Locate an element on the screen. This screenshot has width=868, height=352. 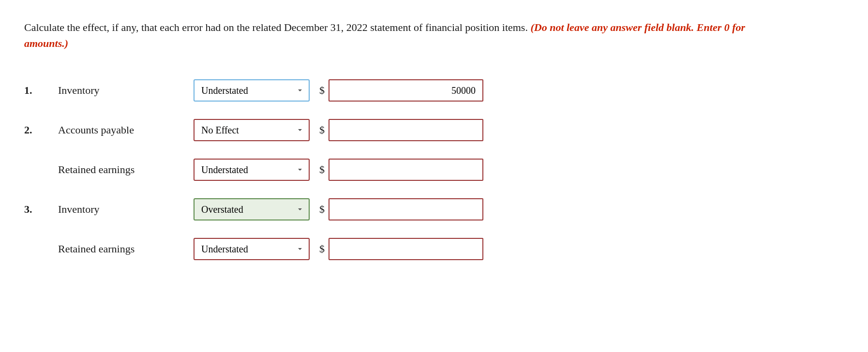
form-row: 2.Accounts payableUnderstatedOverstatedN… is located at coordinates (434, 130).